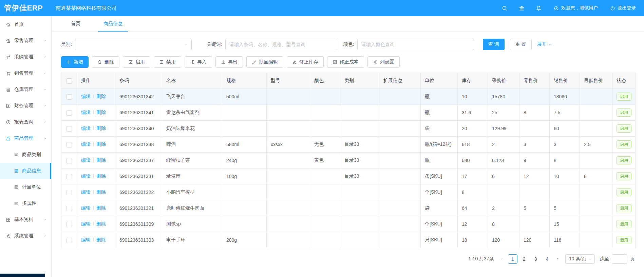 Image resolution: width=644 pixels, height=277 pixels. Describe the element at coordinates (16, 187) in the screenshot. I see `list-icon` at that location.